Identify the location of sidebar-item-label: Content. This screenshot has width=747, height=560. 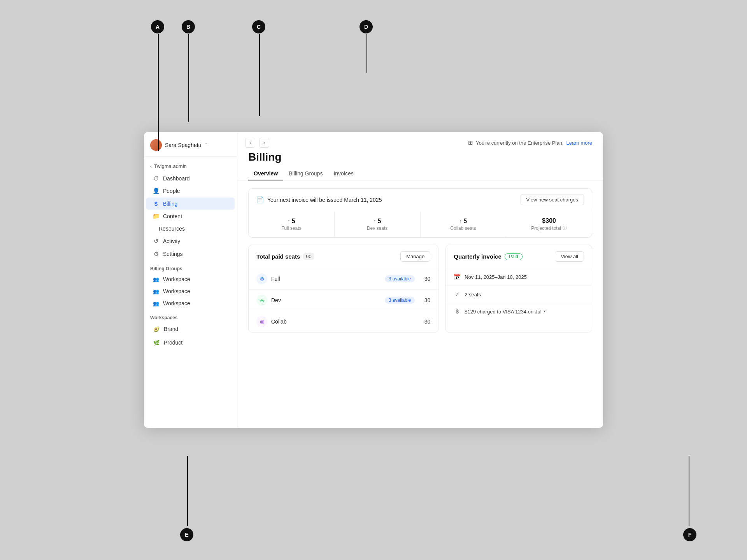
(173, 216).